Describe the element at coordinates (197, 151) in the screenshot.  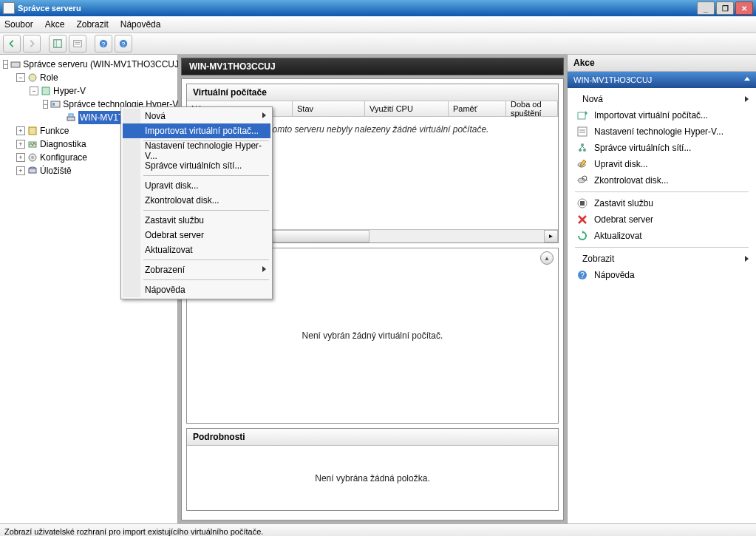
I see `ctx-nastaveni: Nastavení technologie Hyper-V...` at that location.